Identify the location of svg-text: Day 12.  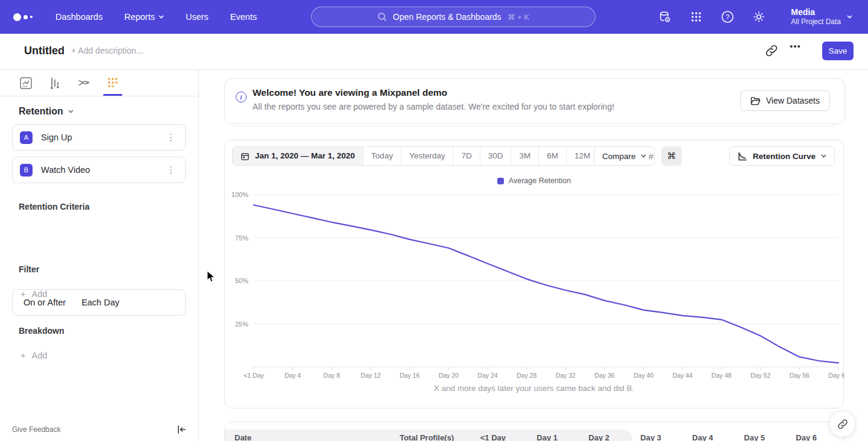
(370, 375).